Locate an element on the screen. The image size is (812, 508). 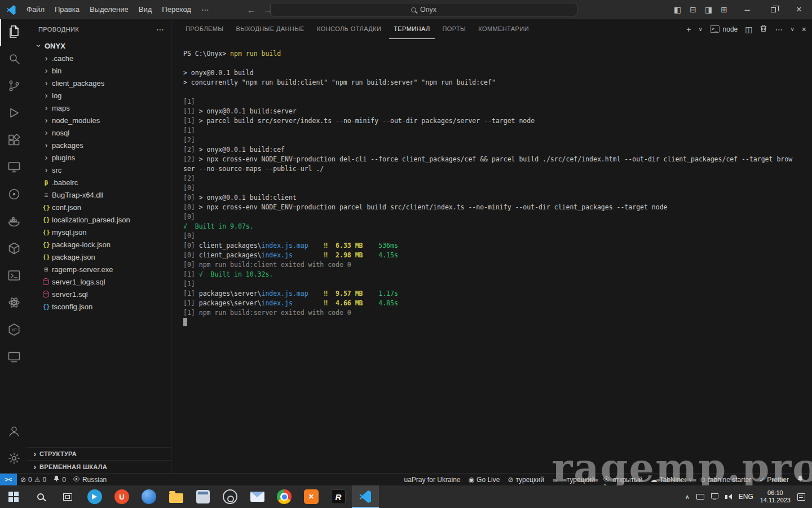
open-status: открытый is located at coordinates (623, 480).